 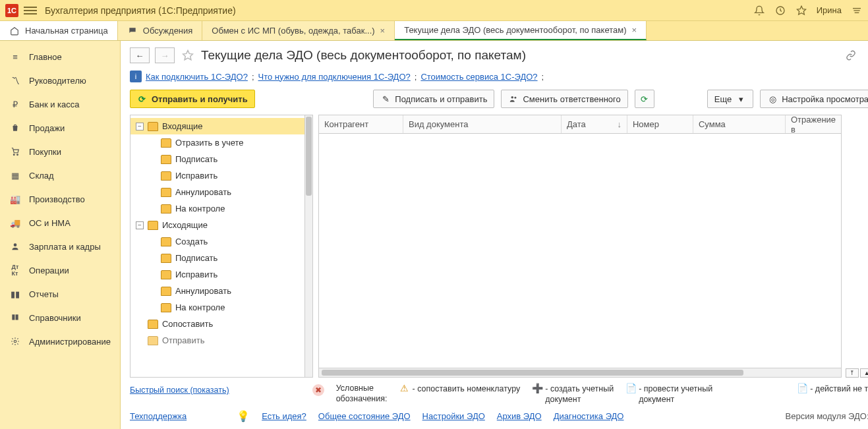 What do you see at coordinates (723, 99) in the screenshot?
I see `button-label: Еще` at bounding box center [723, 99].